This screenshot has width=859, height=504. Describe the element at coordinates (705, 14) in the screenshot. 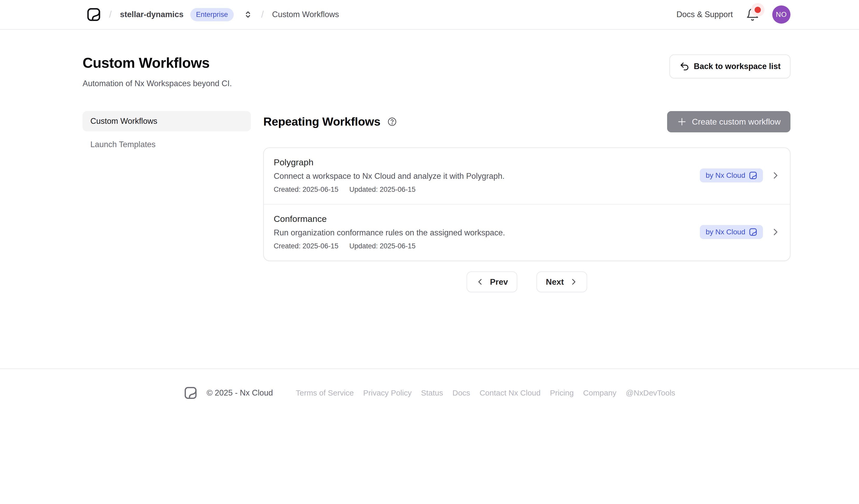

I see `docs-support-link: Docs & Support` at that location.